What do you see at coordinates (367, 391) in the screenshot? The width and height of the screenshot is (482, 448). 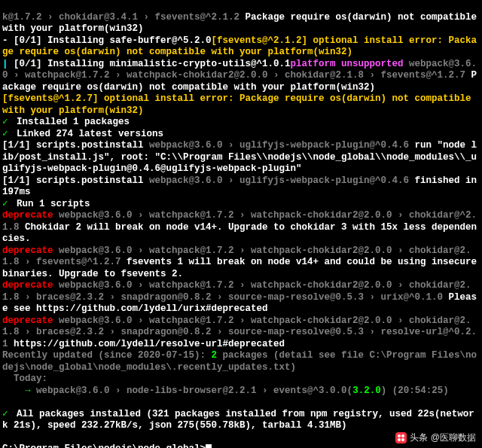 I see `new-version: 3.2.0` at bounding box center [367, 391].